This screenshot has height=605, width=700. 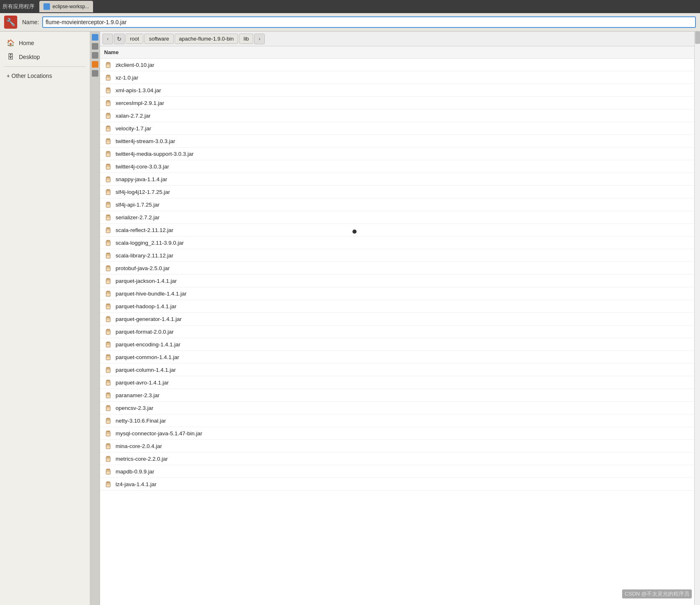 What do you see at coordinates (397, 90) in the screenshot?
I see `list-item: xml-apis-1.3.04.jar` at bounding box center [397, 90].